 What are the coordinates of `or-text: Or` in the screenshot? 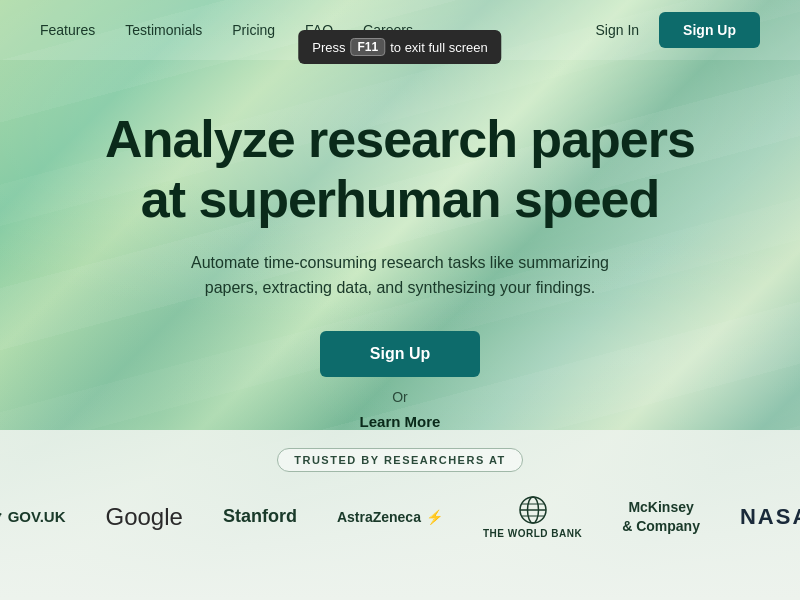 It's located at (400, 397).